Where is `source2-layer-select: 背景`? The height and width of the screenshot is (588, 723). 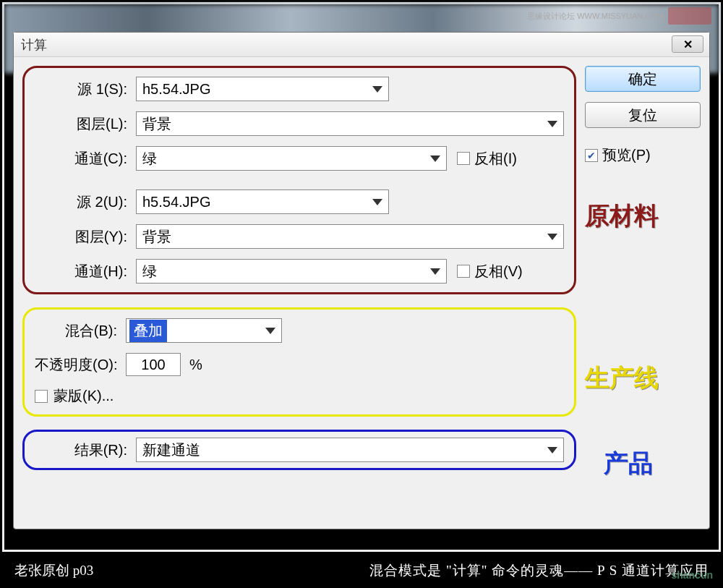
source2-layer-select: 背景 is located at coordinates (350, 237).